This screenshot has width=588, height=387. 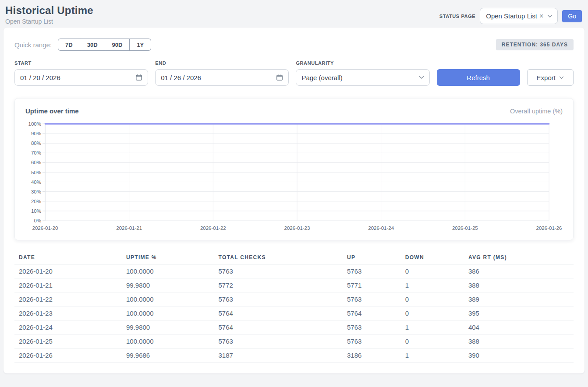 I want to click on svg-text: 30%, so click(x=36, y=192).